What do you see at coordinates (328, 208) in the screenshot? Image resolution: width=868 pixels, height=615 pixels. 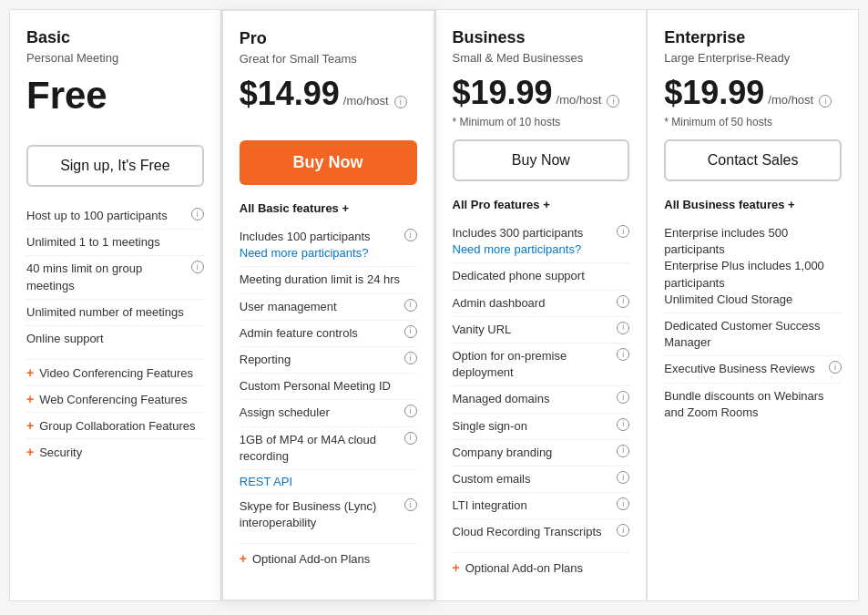 I see `plan-pro-features-title: All Basic features +` at bounding box center [328, 208].